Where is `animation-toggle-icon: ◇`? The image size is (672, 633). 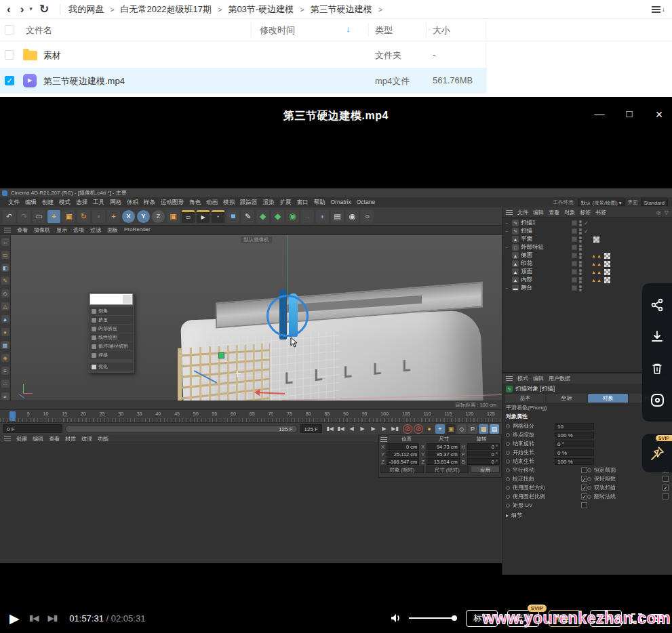 animation-toggle-icon: ◇ is located at coordinates (462, 429).